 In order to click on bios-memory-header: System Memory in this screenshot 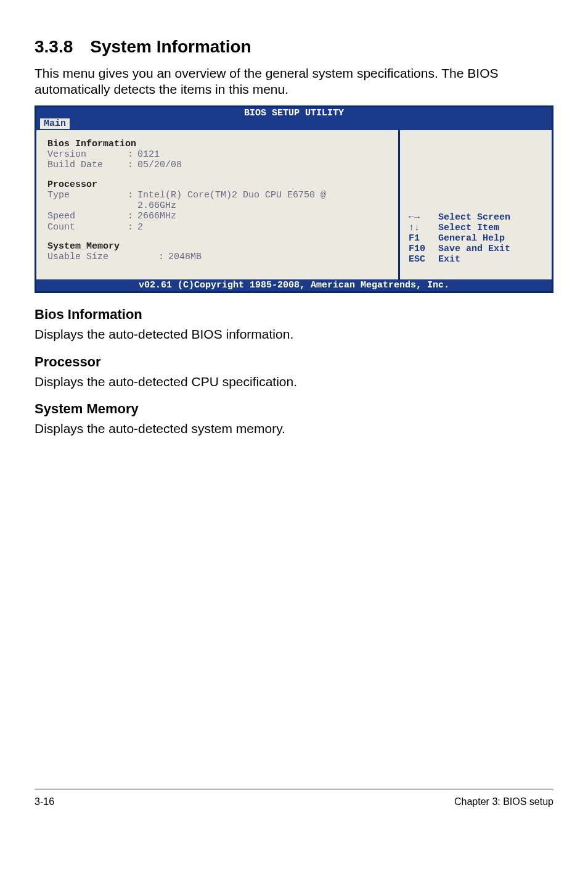, I will do `click(217, 247)`.